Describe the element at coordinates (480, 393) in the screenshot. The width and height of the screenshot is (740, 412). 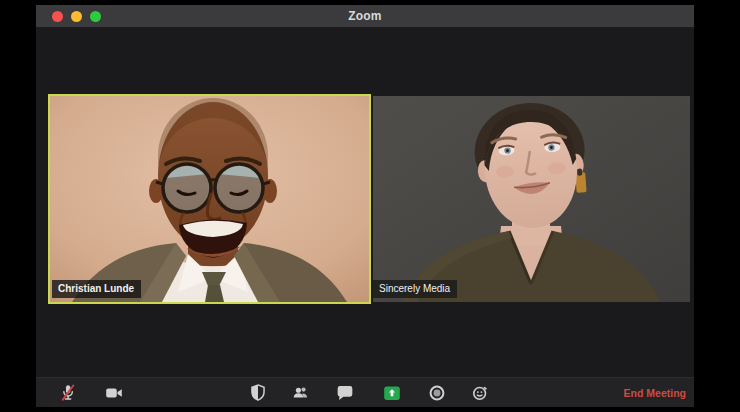
I see `reactions-button` at that location.